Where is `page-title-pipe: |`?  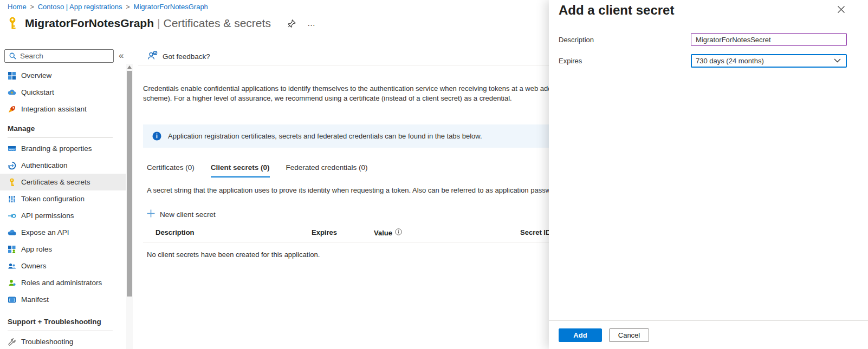
page-title-pipe: | is located at coordinates (158, 23).